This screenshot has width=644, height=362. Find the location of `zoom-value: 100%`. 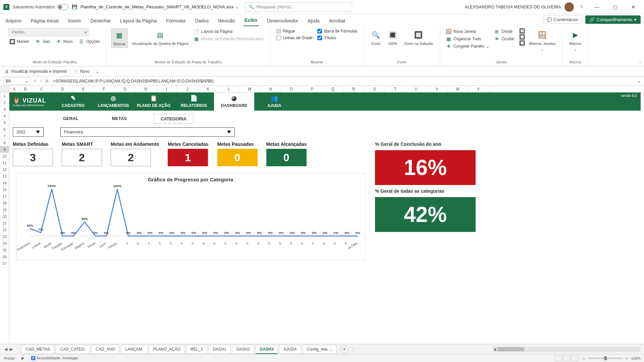

zoom-value: 100% is located at coordinates (636, 358).